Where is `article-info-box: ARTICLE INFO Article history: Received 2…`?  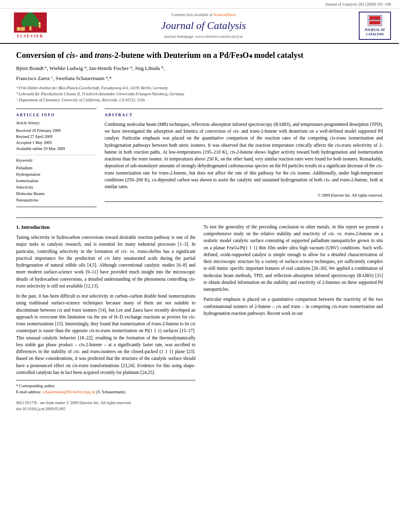
article-info-box: ARTICLE INFO Article history: Received 2… is located at coordinates (56, 158).